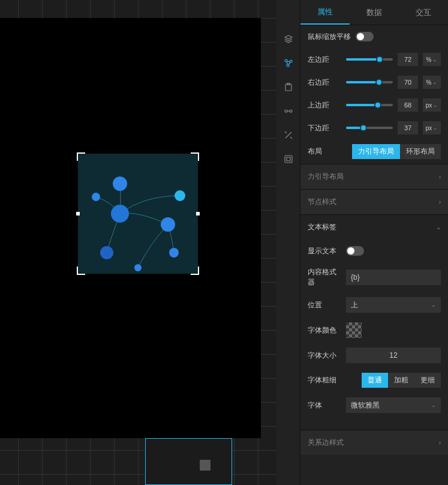 This screenshot has height=485, width=448. What do you see at coordinates (432, 128) in the screenshot?
I see `margin-bottom-unit: px⌄` at bounding box center [432, 128].